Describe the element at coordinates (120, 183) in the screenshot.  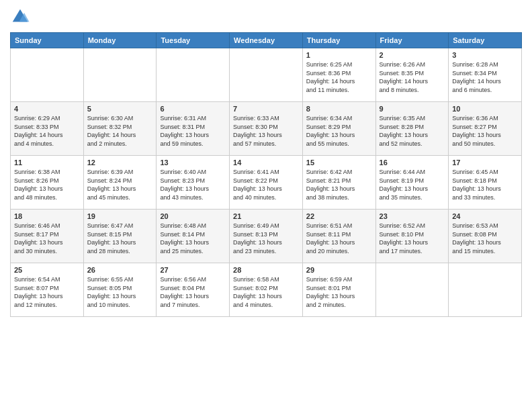
I see `calendar-cell: 12Sunrise: 6:39 AM Sunset: 8:24 PM Dayli…` at that location.